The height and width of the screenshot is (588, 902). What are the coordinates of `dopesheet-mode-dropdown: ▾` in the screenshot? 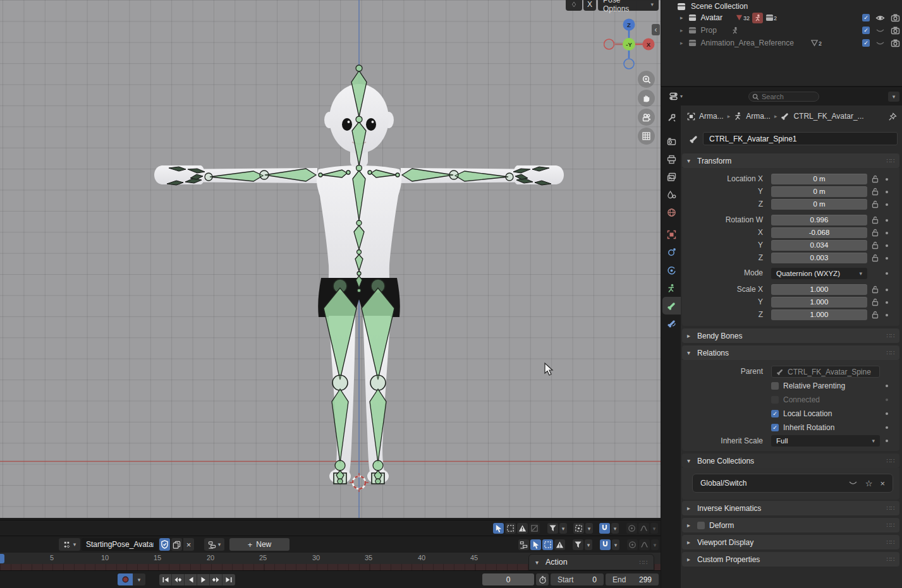 It's located at (214, 544).